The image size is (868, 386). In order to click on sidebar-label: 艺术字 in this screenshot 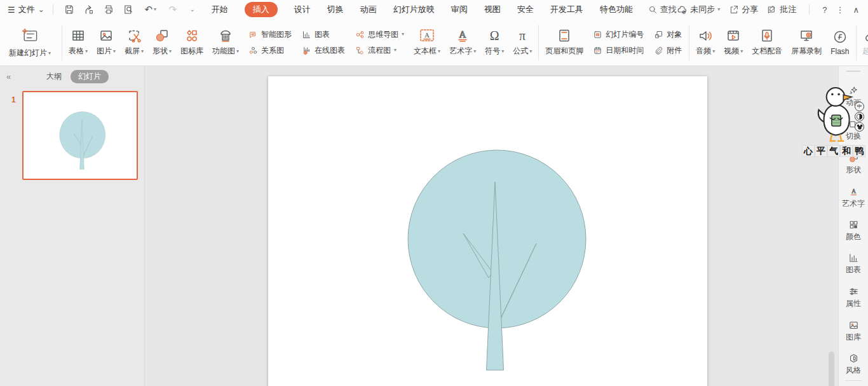, I will do `click(853, 203)`.